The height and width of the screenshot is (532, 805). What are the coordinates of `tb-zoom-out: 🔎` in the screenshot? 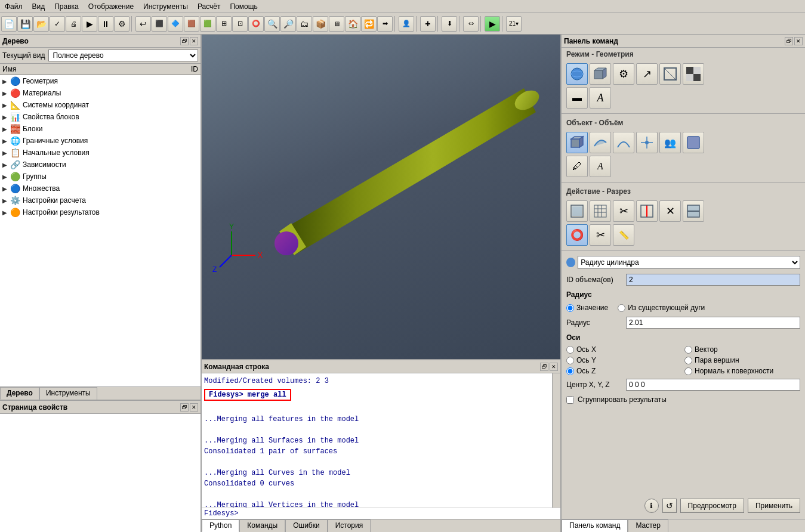 It's located at (288, 24).